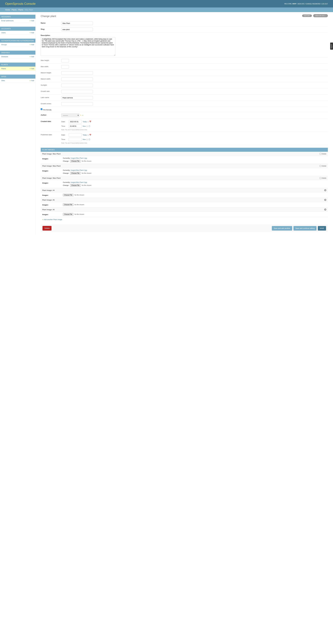  I want to click on djdt-tab: DjDT, so click(332, 46).